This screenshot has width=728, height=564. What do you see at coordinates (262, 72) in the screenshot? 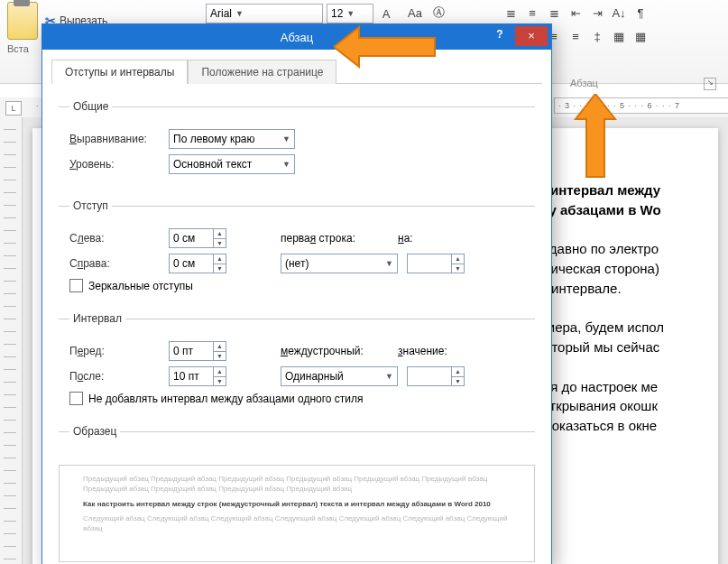
I see `tab-line-page-breaks: Положение на странице` at bounding box center [262, 72].